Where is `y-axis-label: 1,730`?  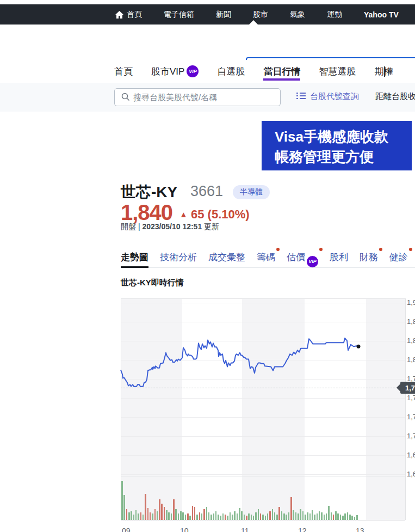 y-axis-label: 1,730 is located at coordinates (411, 417).